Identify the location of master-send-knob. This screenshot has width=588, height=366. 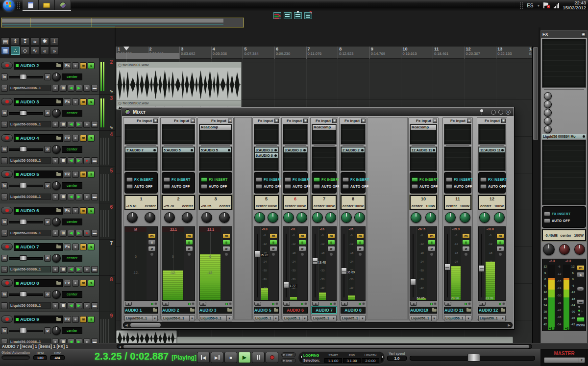
(548, 104).